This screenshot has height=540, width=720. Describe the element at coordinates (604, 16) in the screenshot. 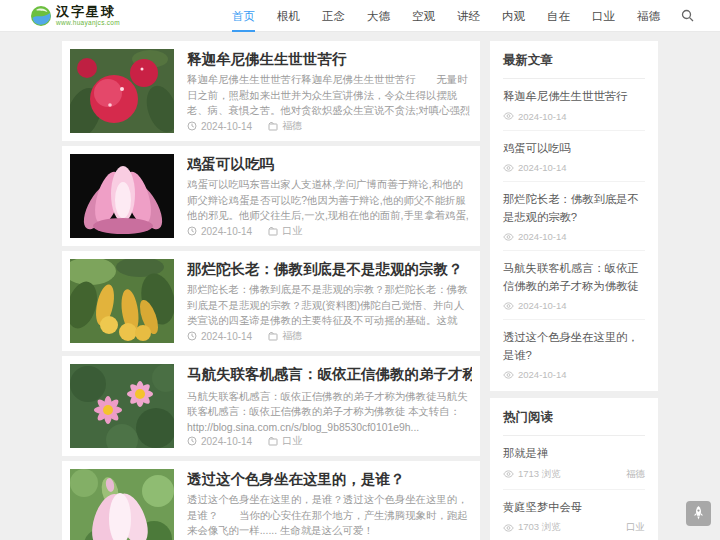

I see `nav-item-kouye: 口业` at that location.